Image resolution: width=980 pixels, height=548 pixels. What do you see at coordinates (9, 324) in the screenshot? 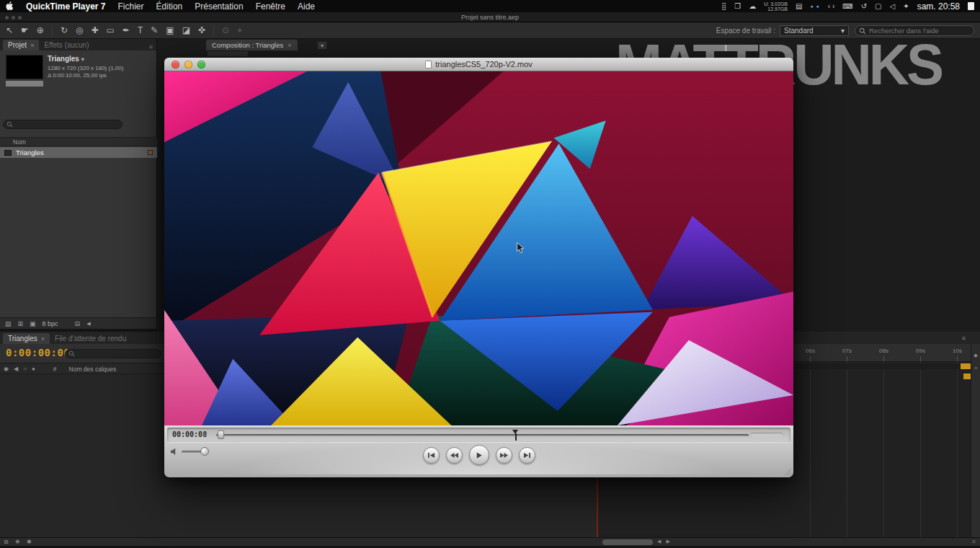
I see `interpret-footage-icon: ▤` at bounding box center [9, 324].